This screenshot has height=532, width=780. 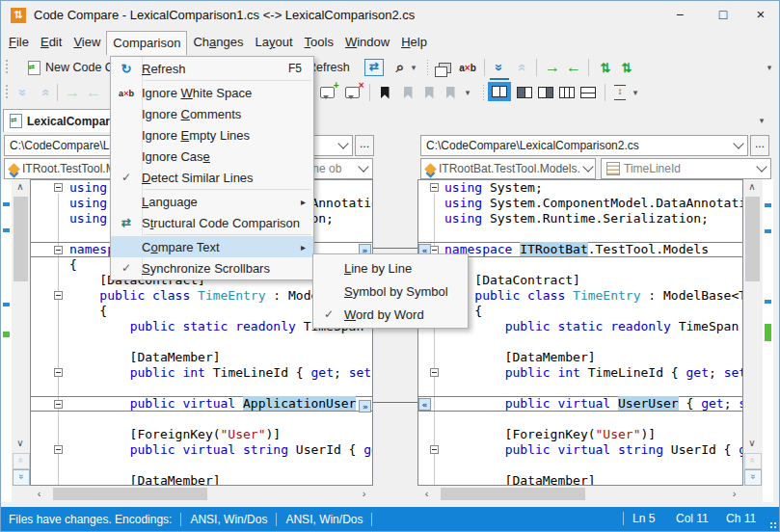 What do you see at coordinates (760, 146) in the screenshot?
I see `right-browse-button: ...` at bounding box center [760, 146].